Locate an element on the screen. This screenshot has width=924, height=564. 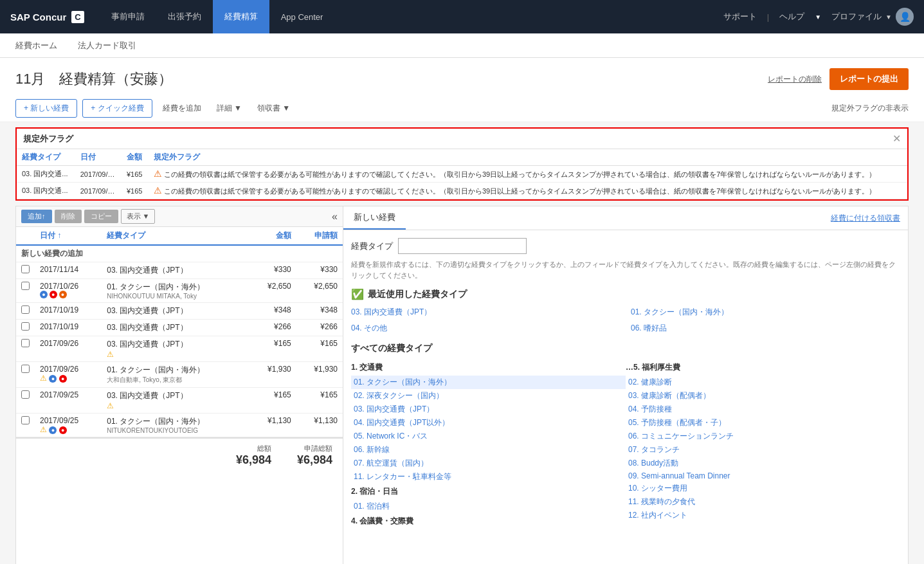
type-item: 11. レンタカー・駐車料金等 is located at coordinates (489, 477).